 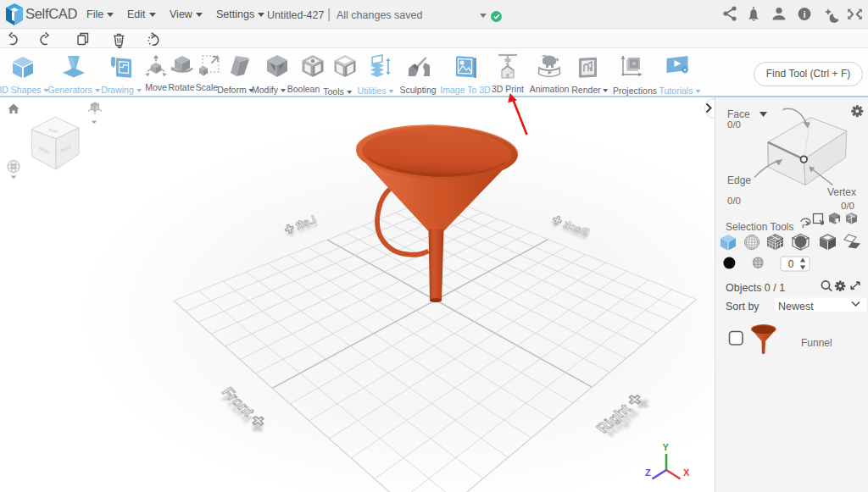 I want to click on svg-text: Z, so click(x=648, y=473).